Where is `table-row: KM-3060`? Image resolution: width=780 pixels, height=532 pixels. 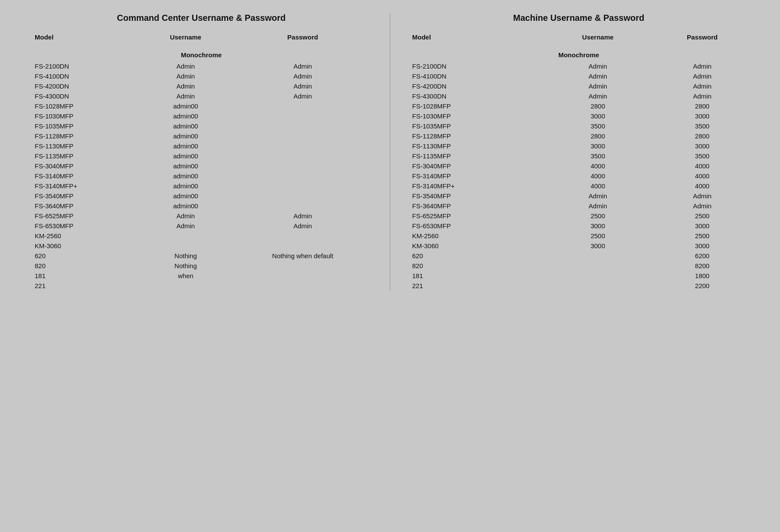
table-row: KM-3060 is located at coordinates (201, 246).